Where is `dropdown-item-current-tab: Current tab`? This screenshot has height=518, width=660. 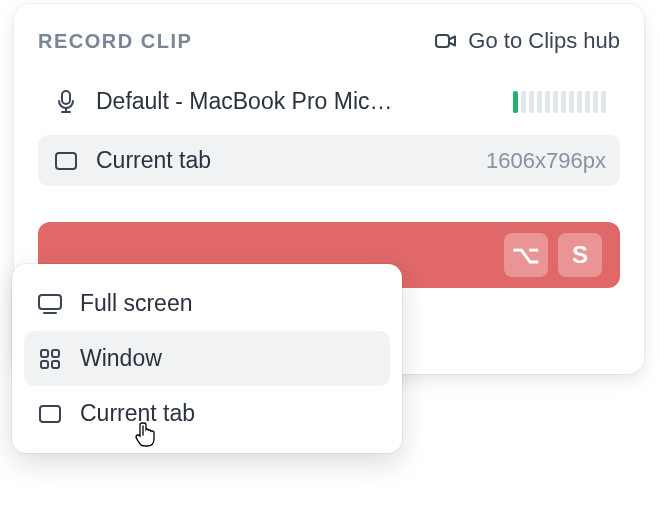 dropdown-item-current-tab: Current tab is located at coordinates (207, 414).